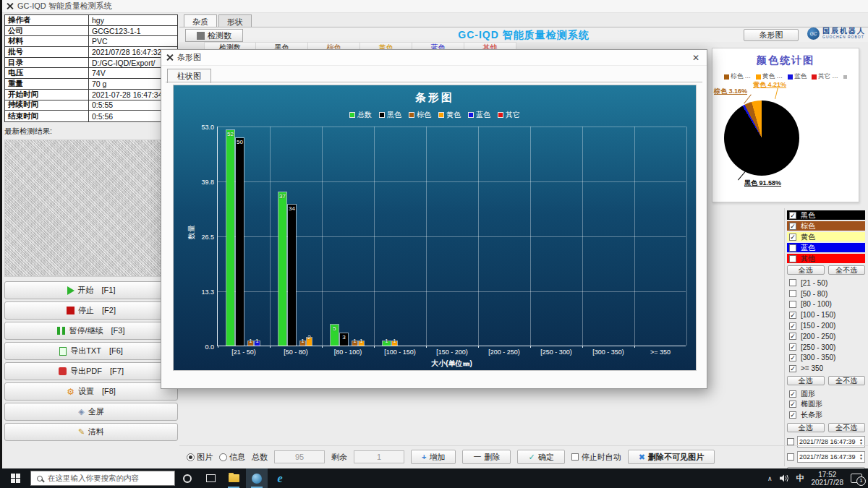 This screenshot has height=488, width=868. I want to click on size-filter-row: [80 - 100), so click(826, 305).